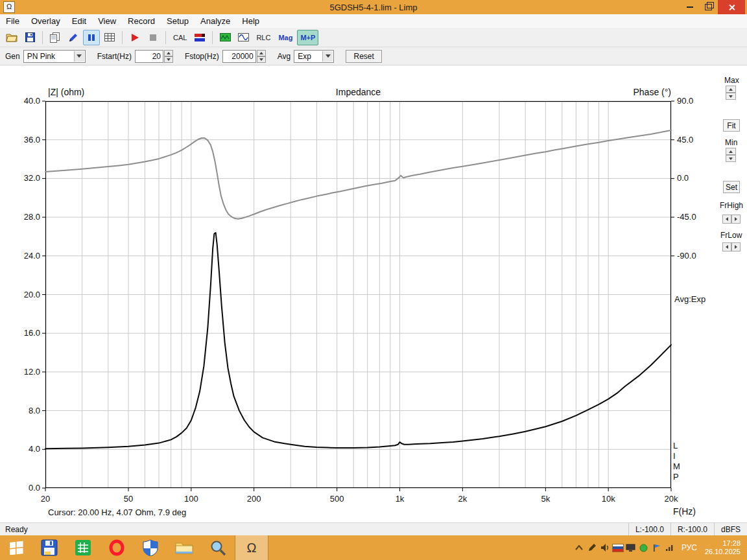 This screenshot has height=560, width=747. Describe the element at coordinates (169, 56) in the screenshot. I see `fstart-stepper` at that location.